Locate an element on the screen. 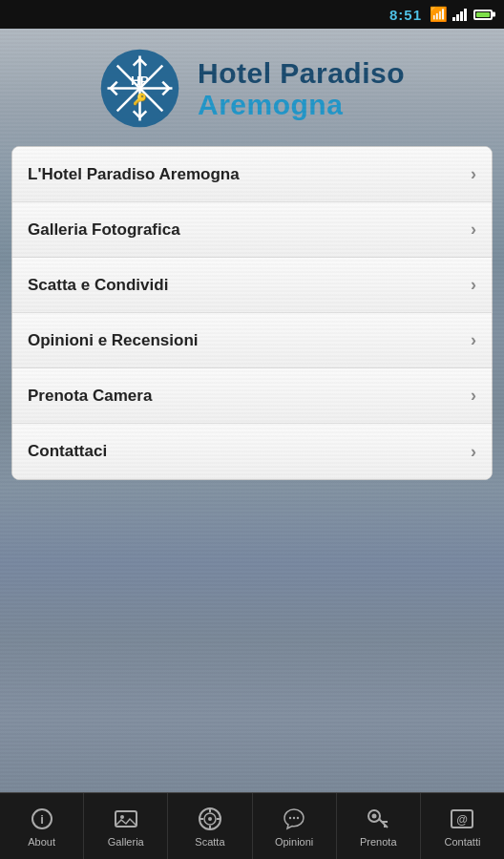 This screenshot has height=859, width=504. info-icon: i is located at coordinates (42, 819).